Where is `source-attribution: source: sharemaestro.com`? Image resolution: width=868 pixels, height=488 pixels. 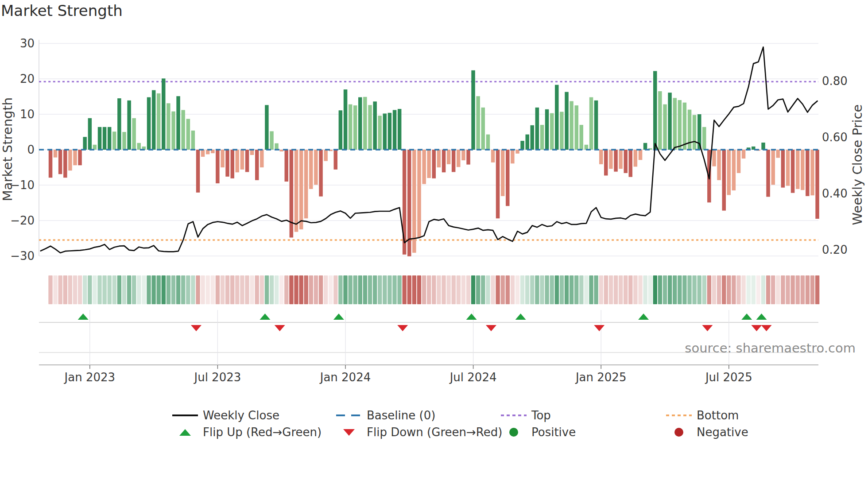
source-attribution: source: sharemaestro.com is located at coordinates (428, 348).